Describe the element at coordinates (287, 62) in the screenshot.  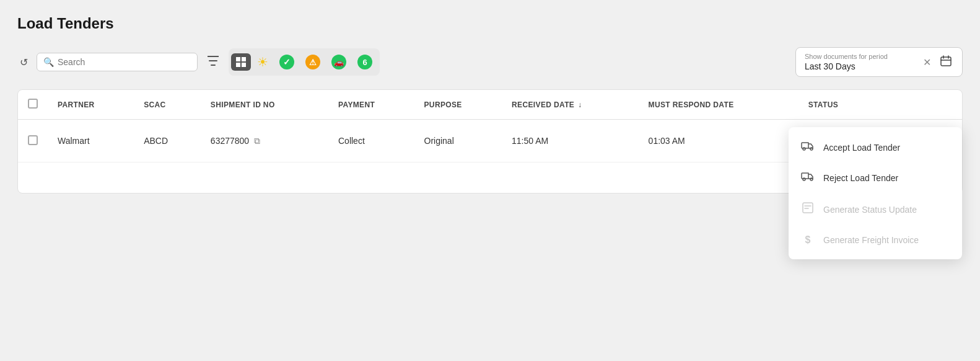
I see `check-filter-button: ✓` at that location.